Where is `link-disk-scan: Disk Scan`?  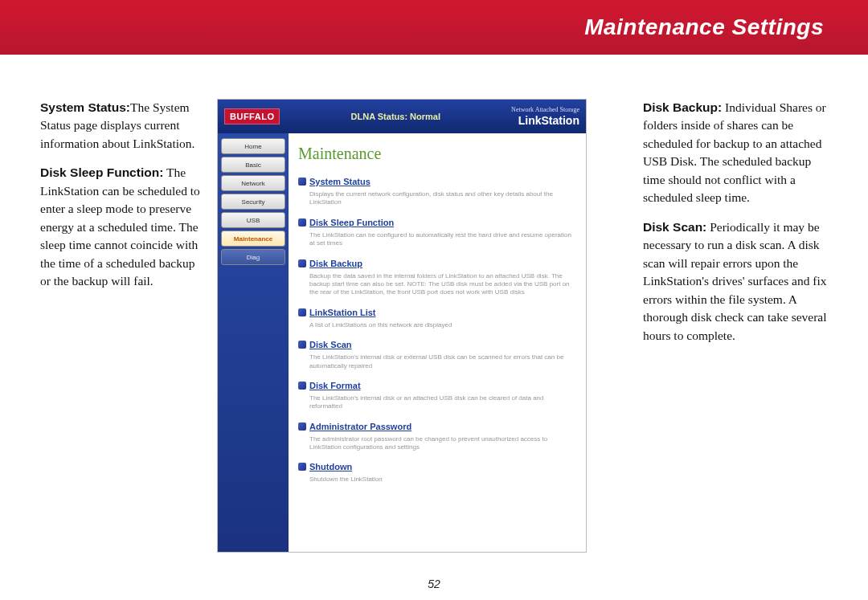
link-disk-scan: Disk Scan is located at coordinates (325, 345).